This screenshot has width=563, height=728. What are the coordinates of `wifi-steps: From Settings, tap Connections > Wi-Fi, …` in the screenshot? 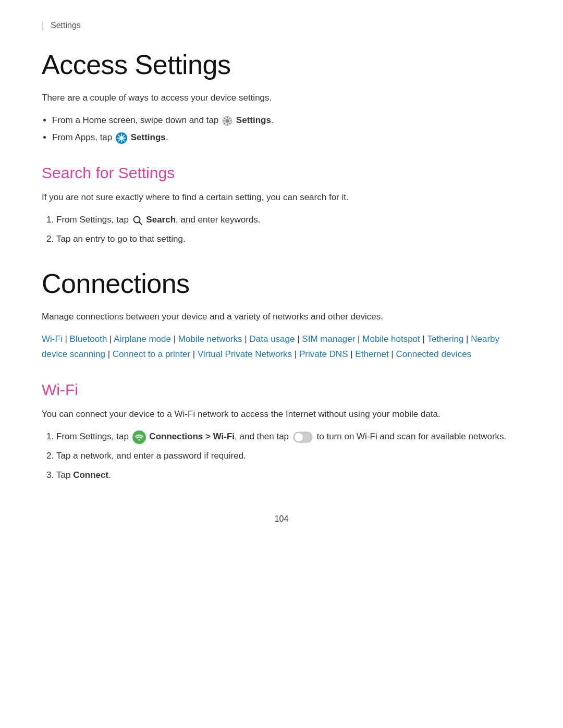 It's located at (289, 456).